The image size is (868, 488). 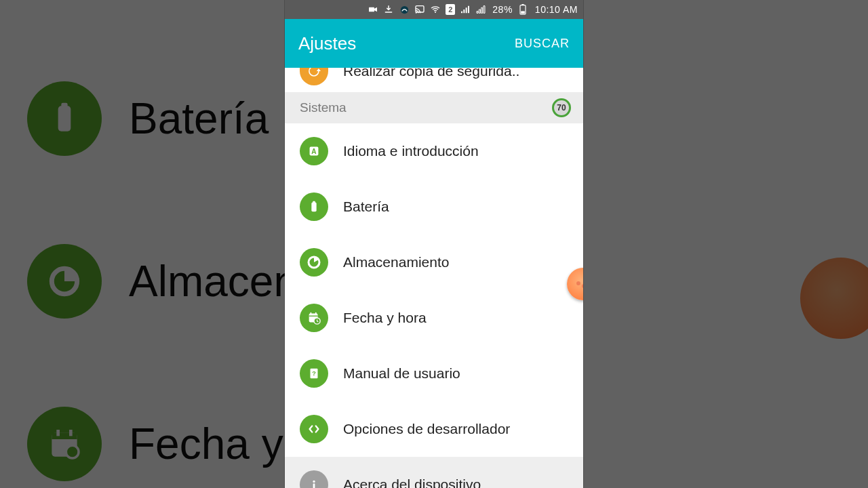 I want to click on manual-icon: ?, so click(x=314, y=373).